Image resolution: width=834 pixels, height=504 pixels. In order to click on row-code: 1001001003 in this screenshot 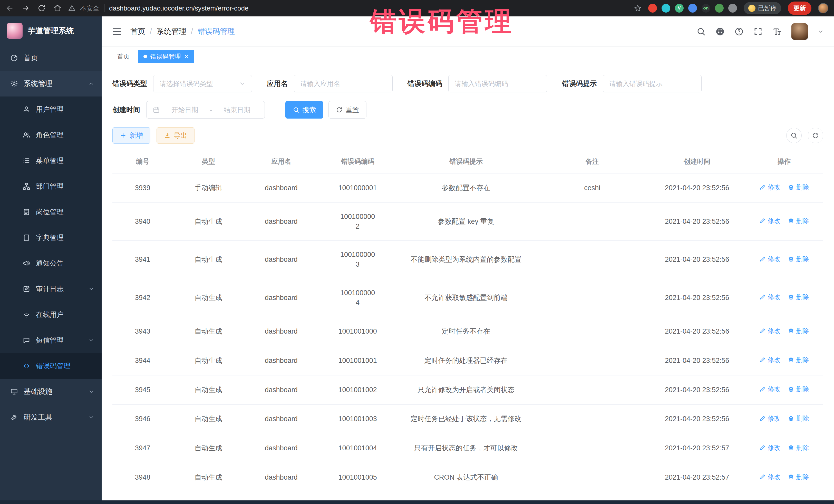, I will do `click(357, 419)`.